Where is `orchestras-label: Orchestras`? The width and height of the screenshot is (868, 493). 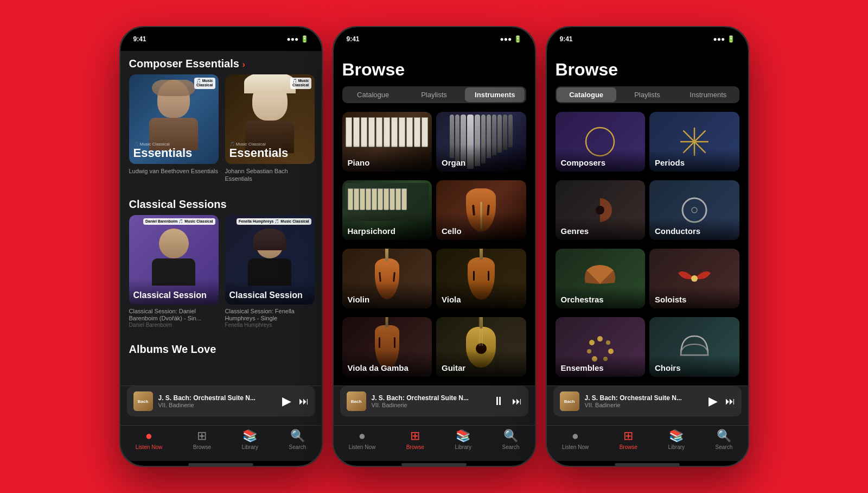 orchestras-label: Orchestras is located at coordinates (583, 300).